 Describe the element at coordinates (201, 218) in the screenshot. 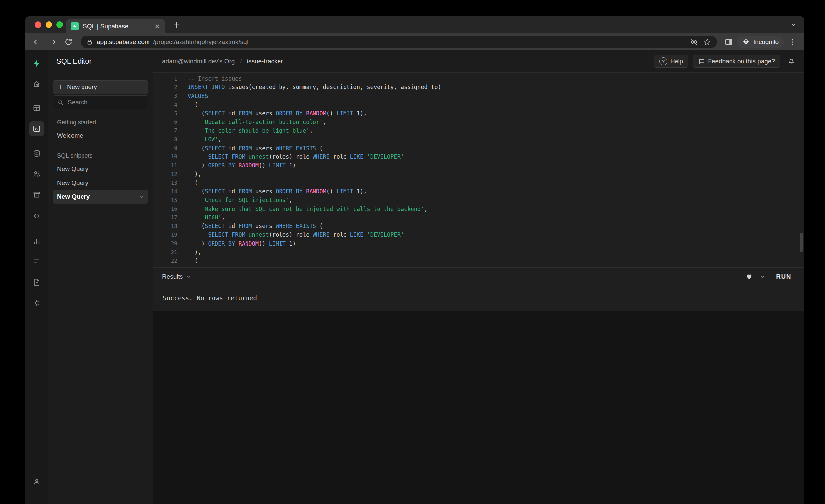

I see `code-text: 'HIGH',` at that location.